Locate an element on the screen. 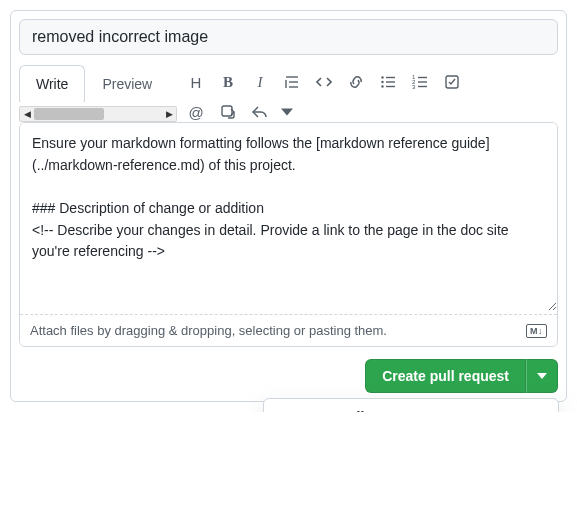 The height and width of the screenshot is (528, 577). link-icon is located at coordinates (356, 82).